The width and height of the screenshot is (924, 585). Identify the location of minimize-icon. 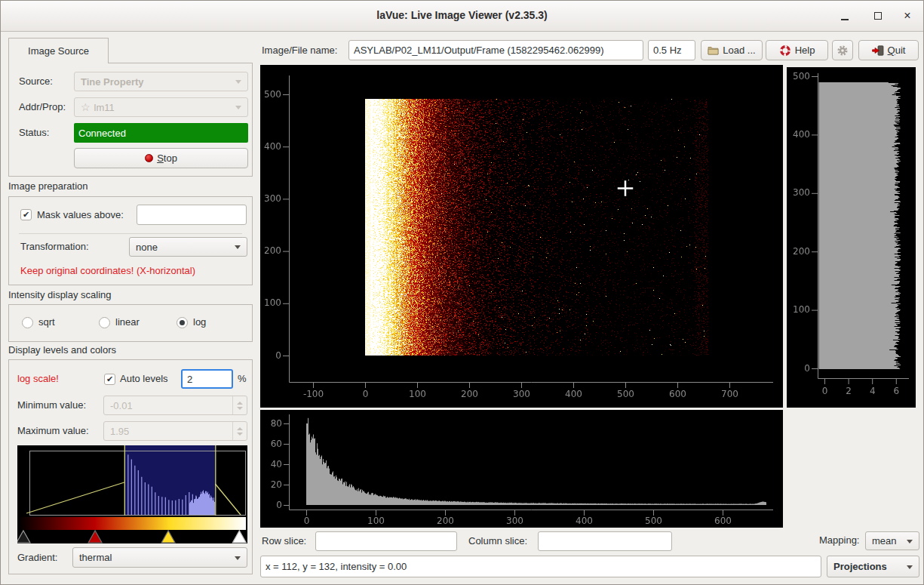
(845, 20).